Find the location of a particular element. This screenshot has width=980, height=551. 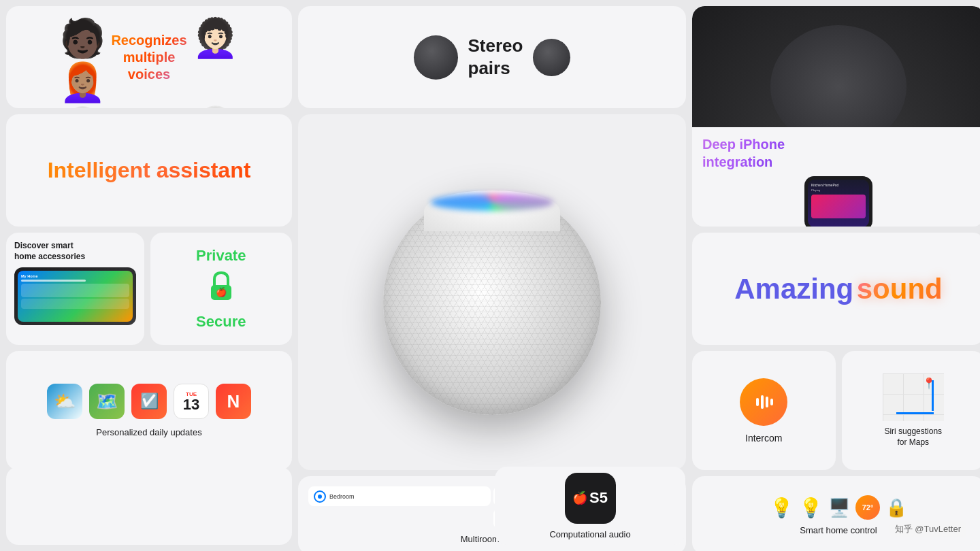

s5-text: S5 is located at coordinates (599, 498).